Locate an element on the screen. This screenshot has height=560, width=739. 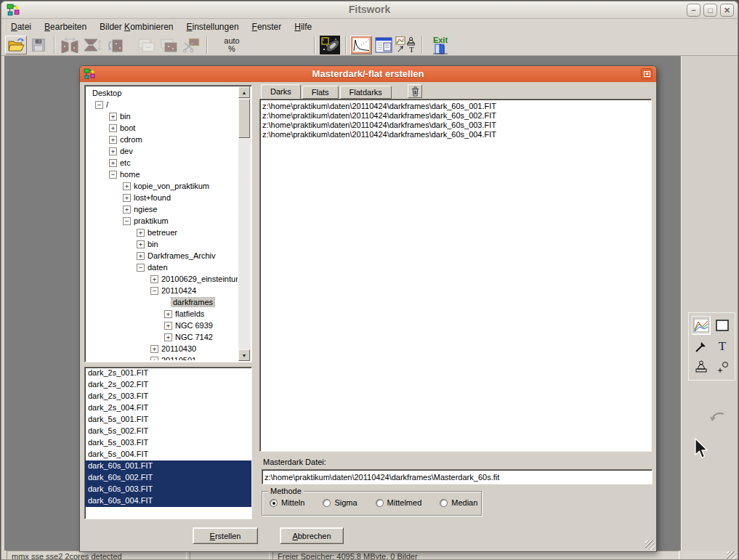
tree-item-label: betreuer is located at coordinates (163, 232).